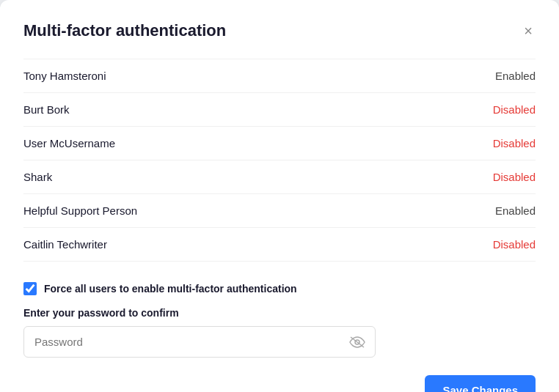  I want to click on user-name: Burt Bork, so click(47, 110).